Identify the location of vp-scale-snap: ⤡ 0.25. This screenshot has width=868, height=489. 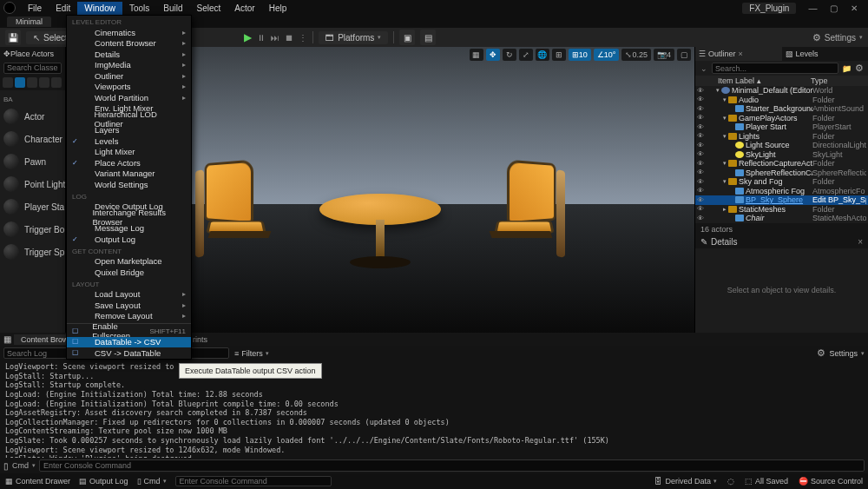
(636, 55).